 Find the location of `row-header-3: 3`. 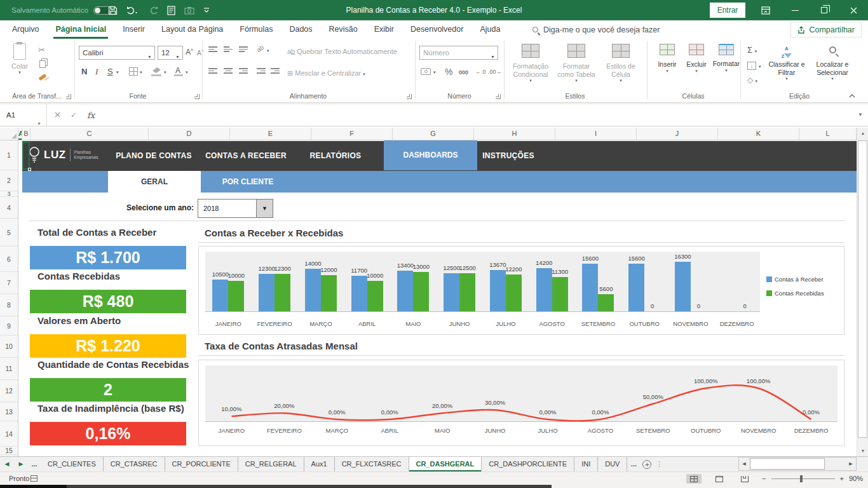

row-header-3: 3 is located at coordinates (9, 194).